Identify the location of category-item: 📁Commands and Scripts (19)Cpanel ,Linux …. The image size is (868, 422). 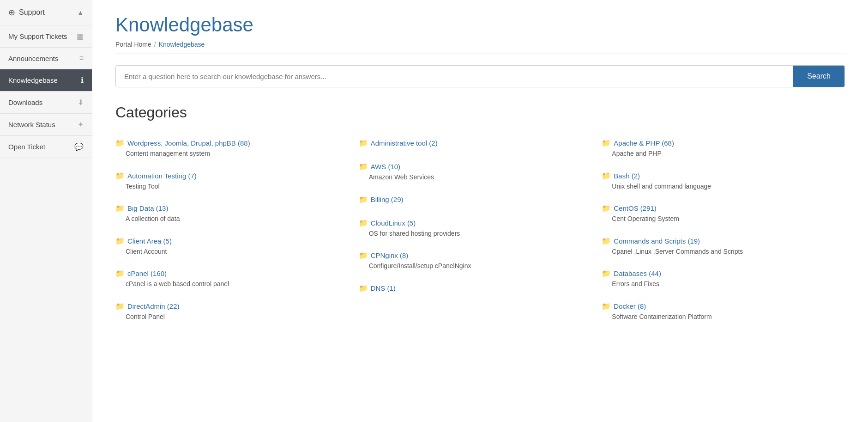
(723, 247).